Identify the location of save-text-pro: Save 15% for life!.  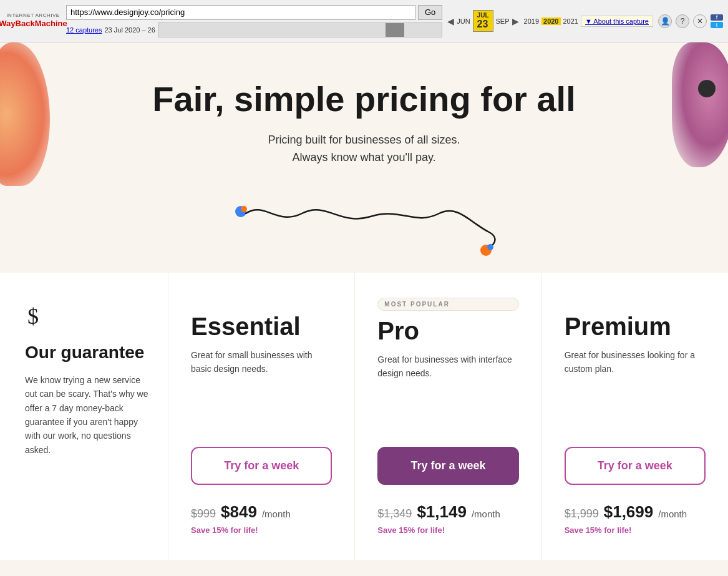
(448, 530).